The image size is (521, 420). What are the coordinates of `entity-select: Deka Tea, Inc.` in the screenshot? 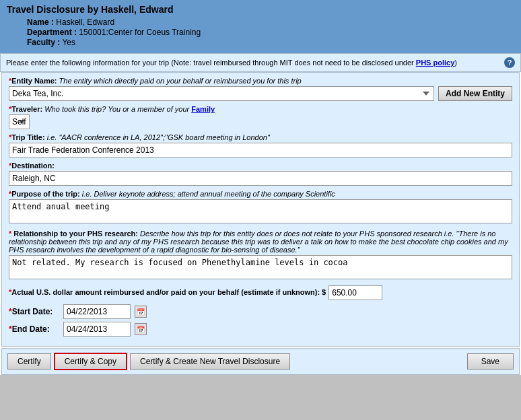 It's located at (221, 94).